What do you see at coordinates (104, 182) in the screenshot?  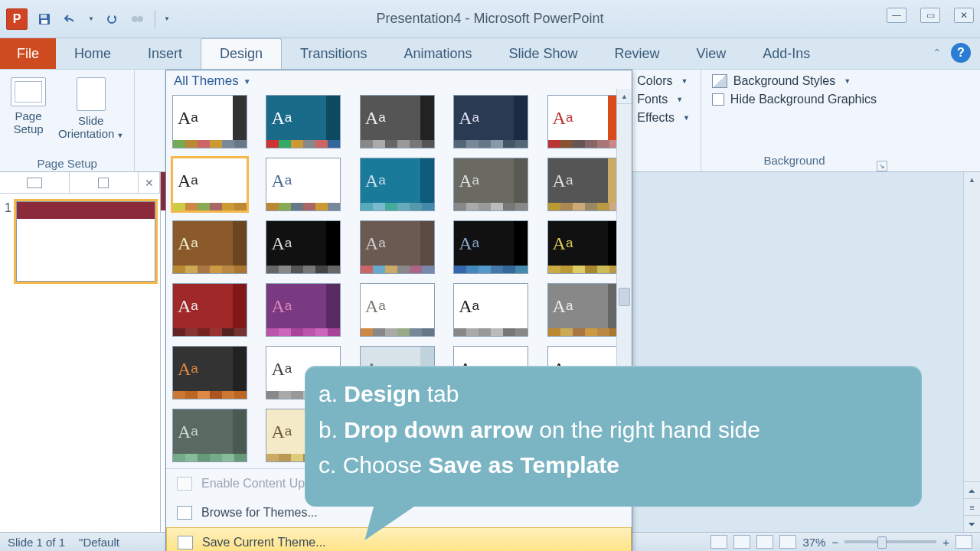 I see `outline-tab` at bounding box center [104, 182].